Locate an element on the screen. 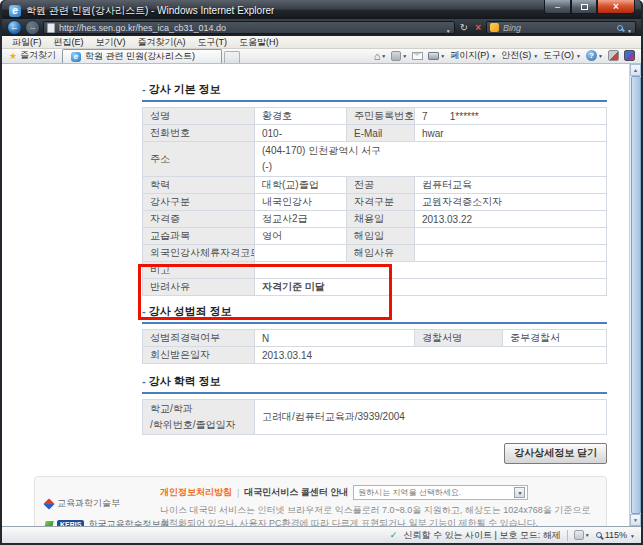  favorites-label: 즐겨찾기 is located at coordinates (38, 56).